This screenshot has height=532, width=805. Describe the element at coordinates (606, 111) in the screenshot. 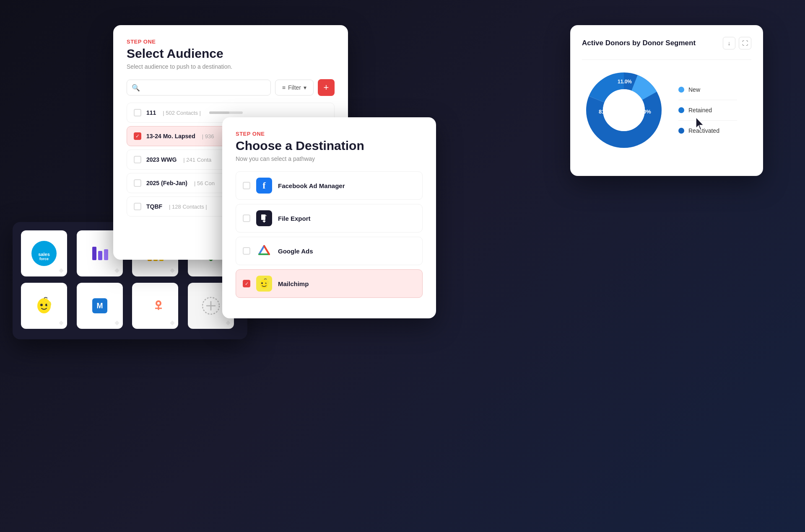

I see `svg-text: 81.0%` at that location.